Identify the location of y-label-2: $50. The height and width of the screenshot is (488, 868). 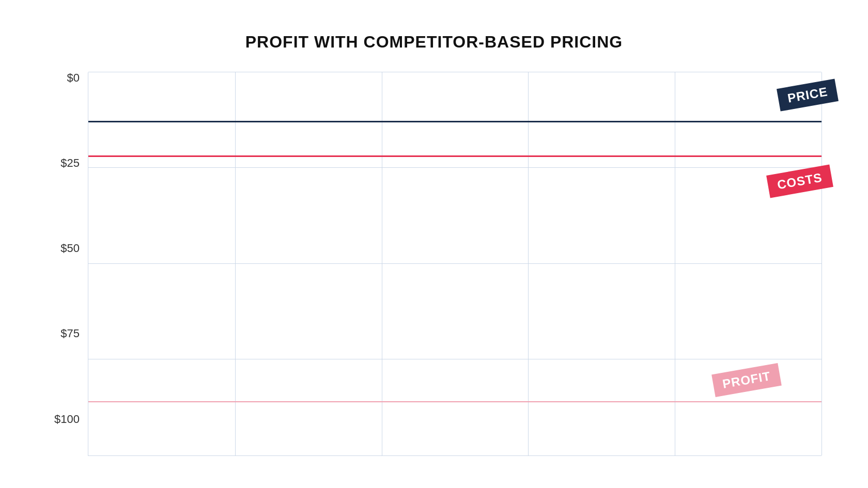
(70, 248).